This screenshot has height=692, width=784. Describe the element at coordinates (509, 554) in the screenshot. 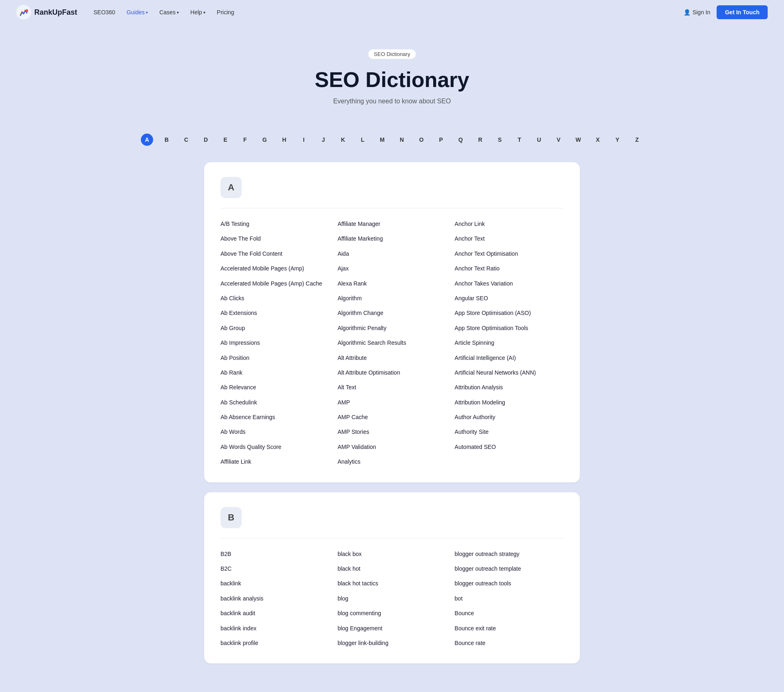

I see `term-link: blogger outreach strategy` at that location.